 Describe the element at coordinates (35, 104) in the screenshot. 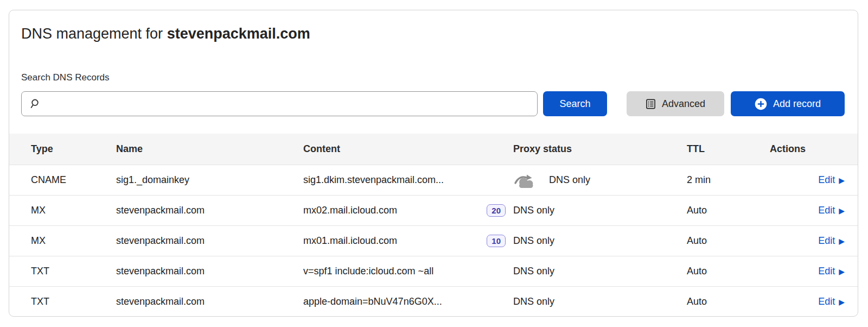

I see `search-icon` at that location.